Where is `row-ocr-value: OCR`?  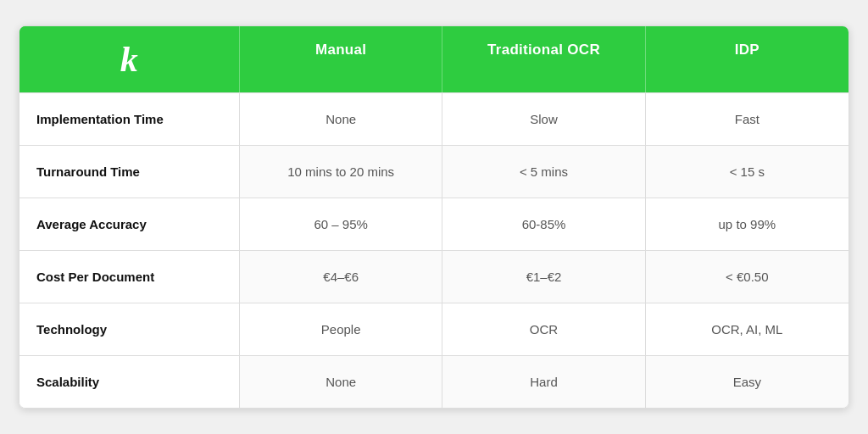 row-ocr-value: OCR is located at coordinates (544, 329).